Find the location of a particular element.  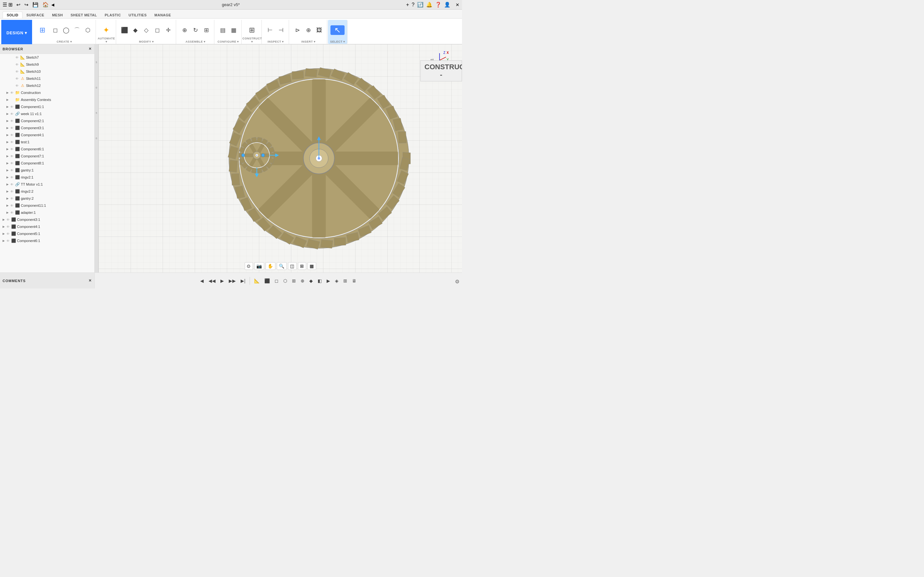

viewport-grid-button: ⊞ is located at coordinates (302, 266).